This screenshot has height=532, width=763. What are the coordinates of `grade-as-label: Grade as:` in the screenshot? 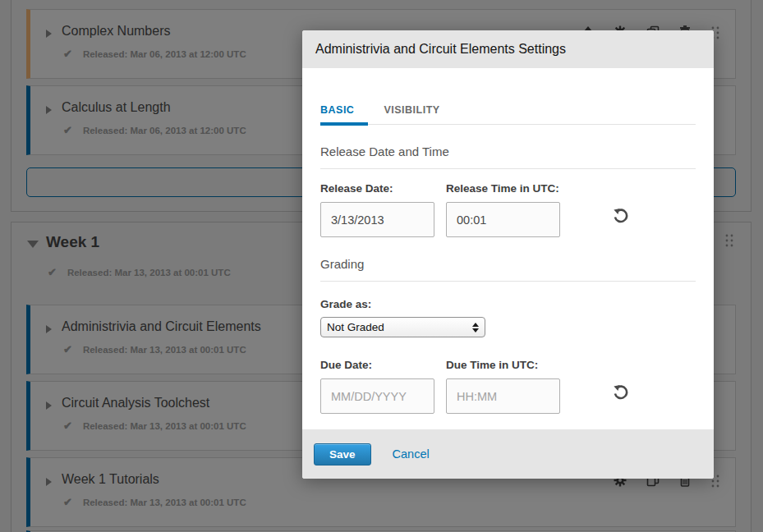 It's located at (508, 304).